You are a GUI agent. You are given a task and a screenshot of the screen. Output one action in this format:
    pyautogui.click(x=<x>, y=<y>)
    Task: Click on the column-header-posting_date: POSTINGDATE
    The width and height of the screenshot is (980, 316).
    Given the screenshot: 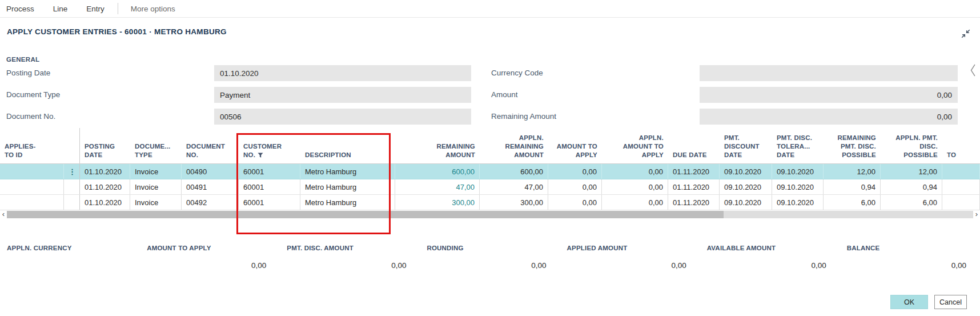 What is the action you would take?
    pyautogui.click(x=105, y=146)
    